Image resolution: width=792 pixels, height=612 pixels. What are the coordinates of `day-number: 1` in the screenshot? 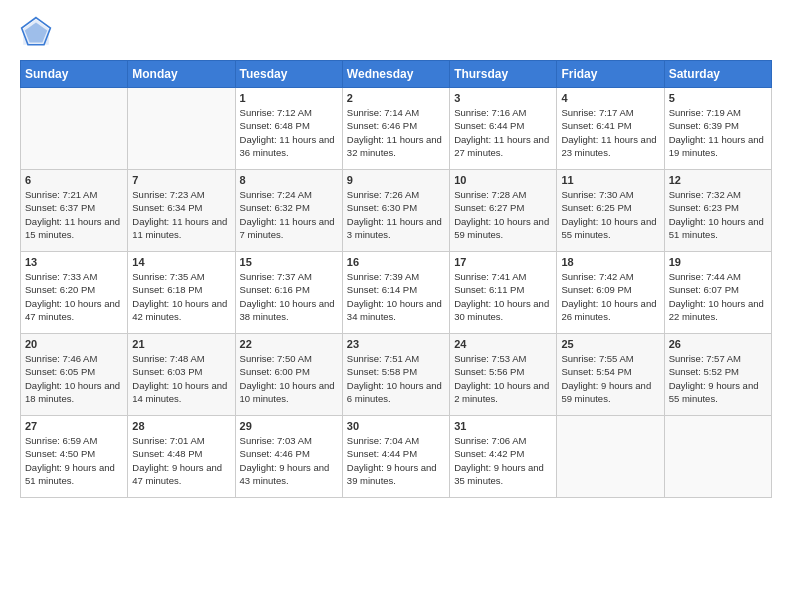 It's located at (289, 98).